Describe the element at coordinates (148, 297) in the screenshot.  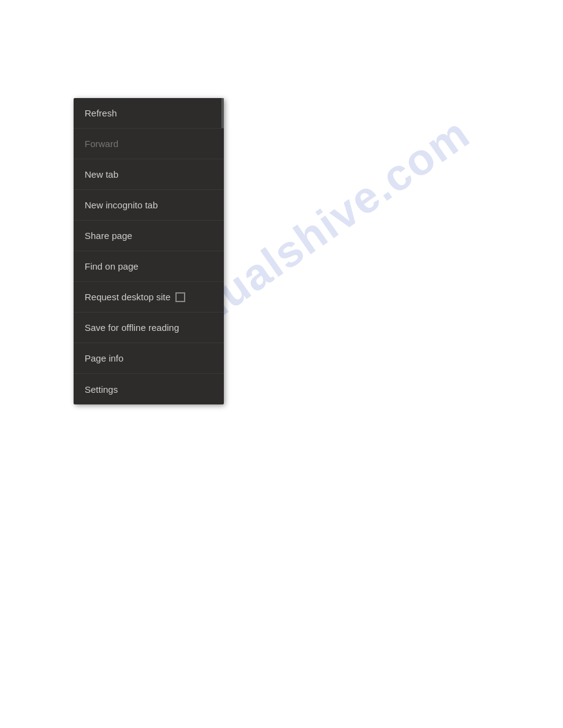
I see `menu-item-request-desktop-site: Request desktop site` at that location.